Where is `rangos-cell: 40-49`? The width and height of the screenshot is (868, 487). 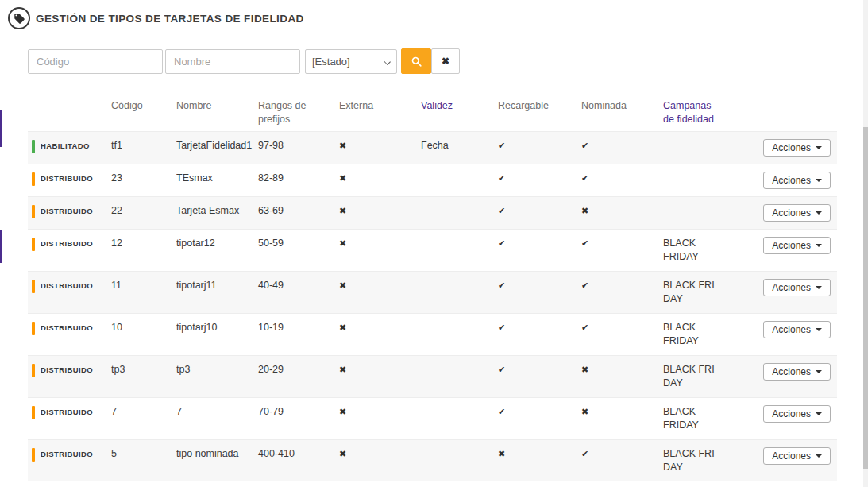 rangos-cell: 40-49 is located at coordinates (299, 286).